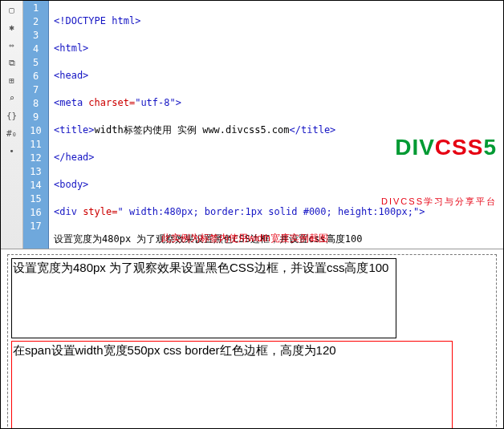  I want to click on line-number: 2, so click(35, 22).